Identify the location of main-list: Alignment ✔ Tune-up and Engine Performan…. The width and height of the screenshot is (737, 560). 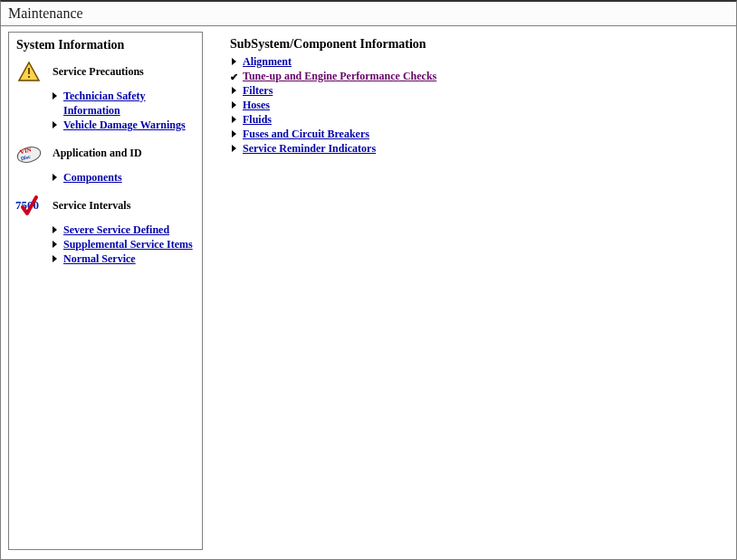
(469, 107).